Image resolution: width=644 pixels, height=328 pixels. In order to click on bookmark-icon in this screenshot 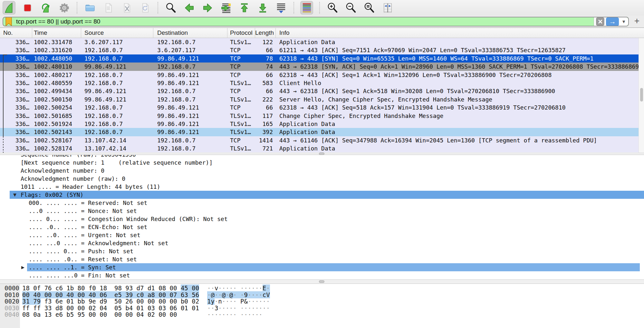, I will do `click(9, 22)`.